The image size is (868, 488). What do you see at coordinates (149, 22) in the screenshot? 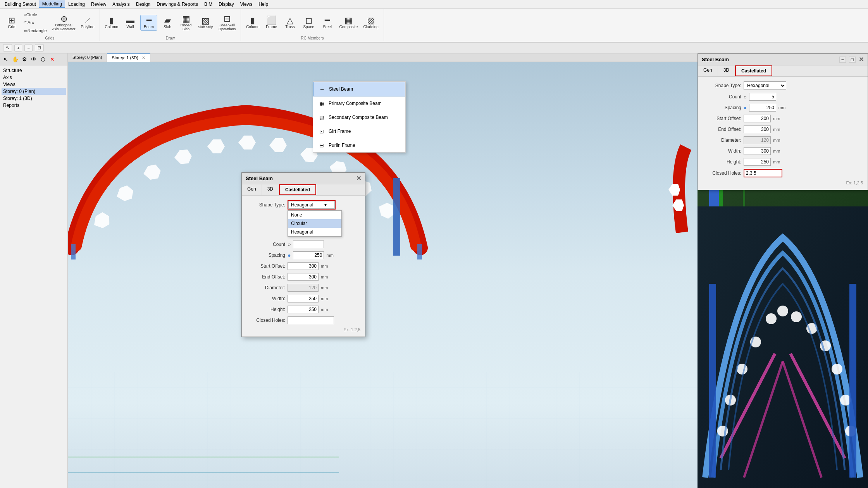
I see `ribbon-btn-beam: ━ Beam` at bounding box center [149, 22].